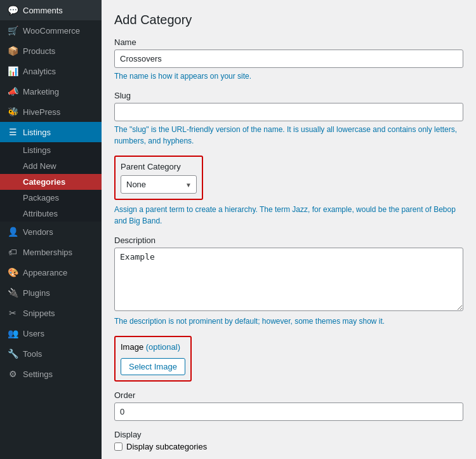 Image resolution: width=476 pixels, height=459 pixels. Describe the element at coordinates (51, 272) in the screenshot. I see `sidebar-item-appearance: 🎨 Appearance` at that location.